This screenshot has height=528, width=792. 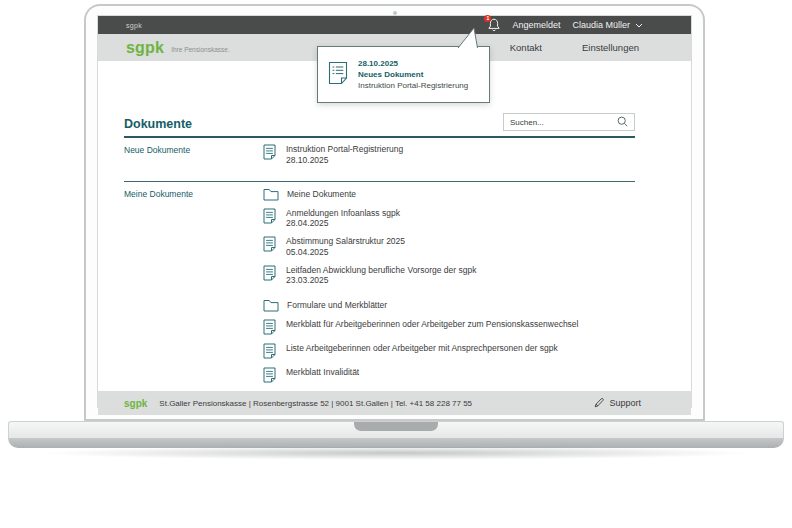 What do you see at coordinates (337, 306) in the screenshot?
I see `document-title: Formulare und Merkblätter` at bounding box center [337, 306].